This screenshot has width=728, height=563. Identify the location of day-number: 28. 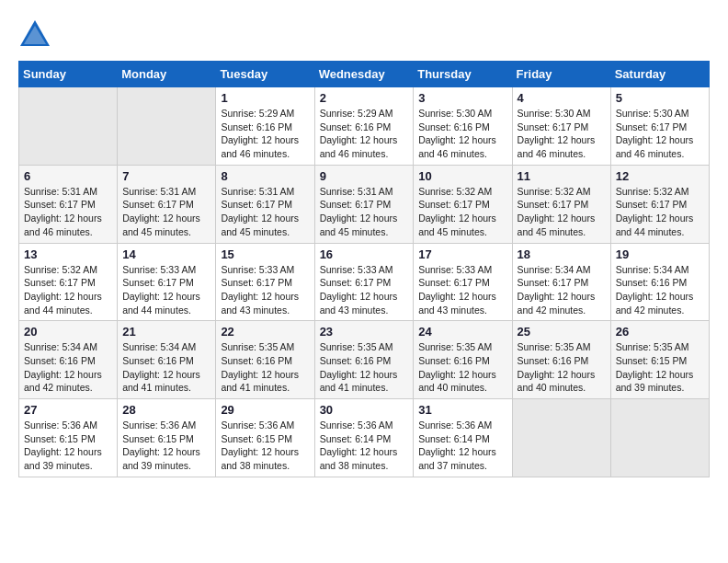
(166, 410).